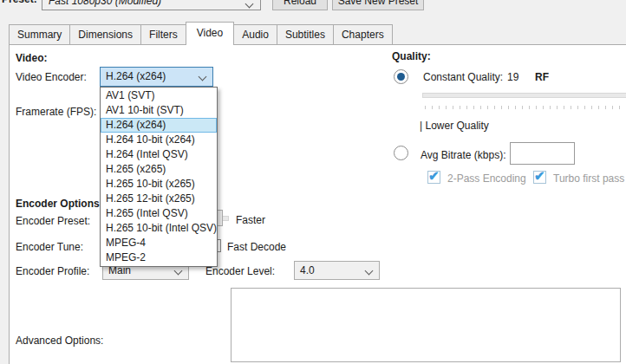  Describe the element at coordinates (542, 77) in the screenshot. I see `constant-quality-unit: RF` at that location.